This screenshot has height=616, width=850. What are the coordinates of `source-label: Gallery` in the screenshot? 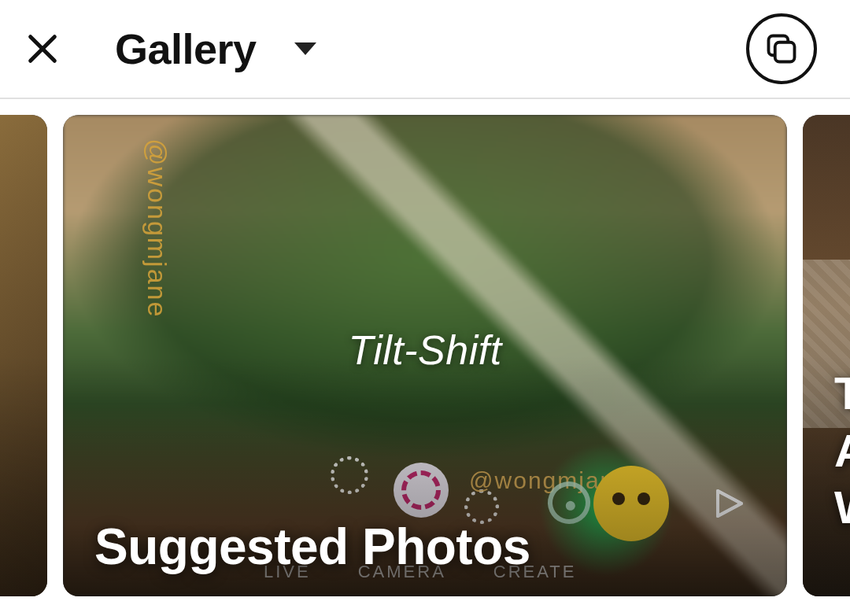 It's located at (186, 49).